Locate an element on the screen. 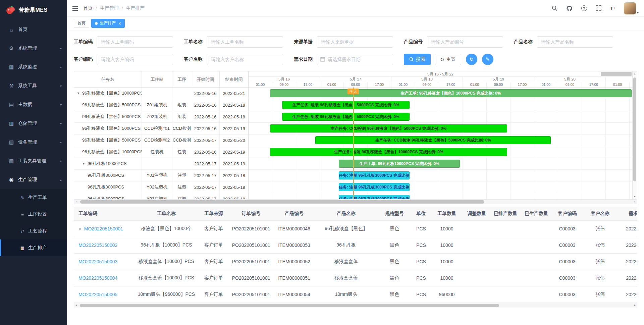  demand-date-input is located at coordinates (355, 59).